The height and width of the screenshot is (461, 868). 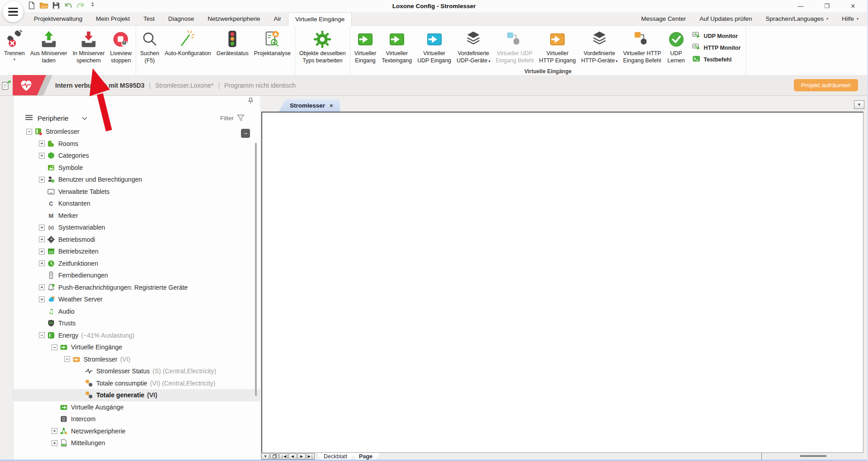 What do you see at coordinates (826, 85) in the screenshot?
I see `cleanup-project-button: Projekt aufräumen` at bounding box center [826, 85].